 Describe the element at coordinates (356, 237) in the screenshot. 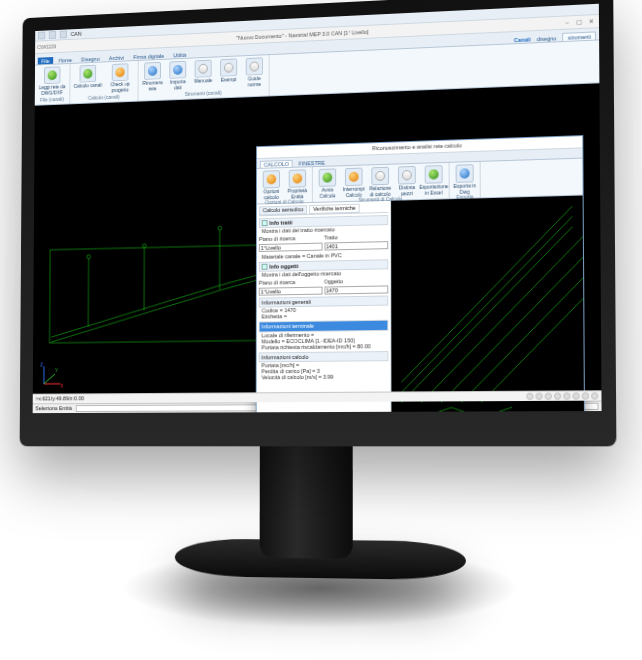

I see `lbl-tratto: Tratto` at that location.